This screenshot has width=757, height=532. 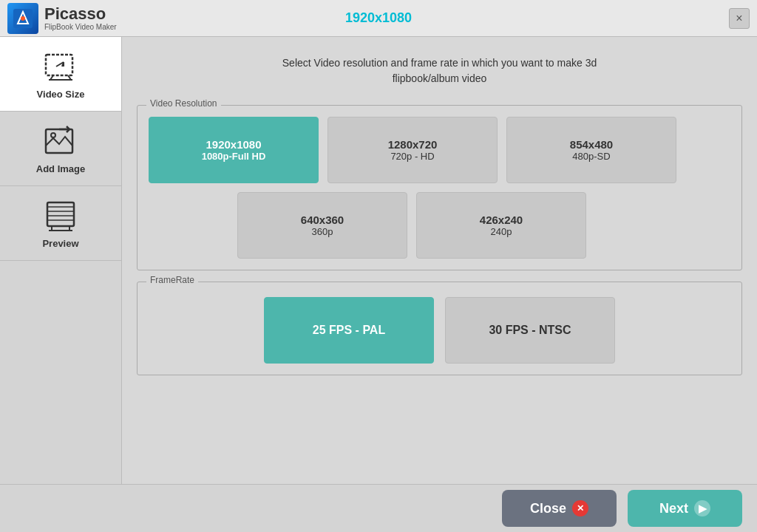 What do you see at coordinates (183, 103) in the screenshot?
I see `video-resolution-label: Video Resolution` at bounding box center [183, 103].